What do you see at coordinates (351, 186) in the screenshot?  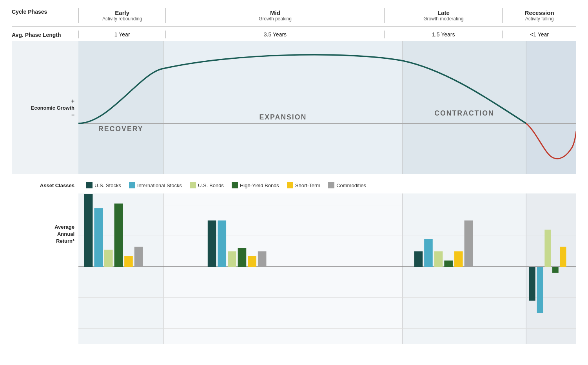 I see `commodities-label: Commodities` at bounding box center [351, 186].